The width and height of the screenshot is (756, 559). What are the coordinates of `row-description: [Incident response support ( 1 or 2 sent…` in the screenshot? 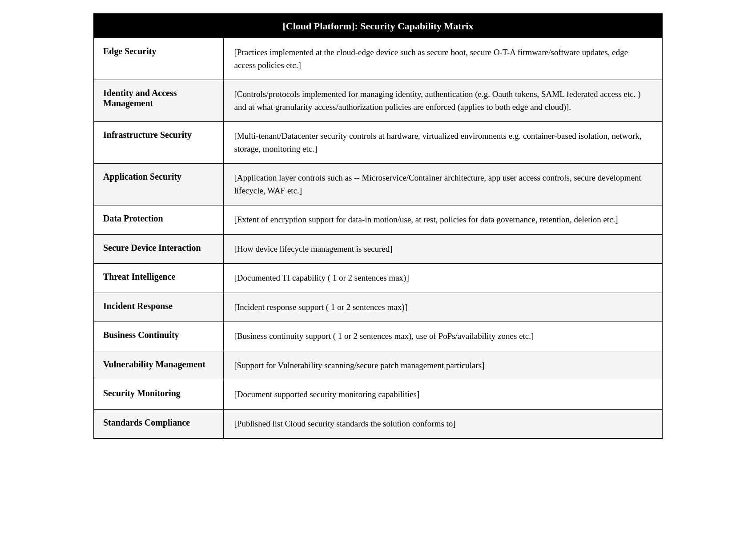 It's located at (442, 307).